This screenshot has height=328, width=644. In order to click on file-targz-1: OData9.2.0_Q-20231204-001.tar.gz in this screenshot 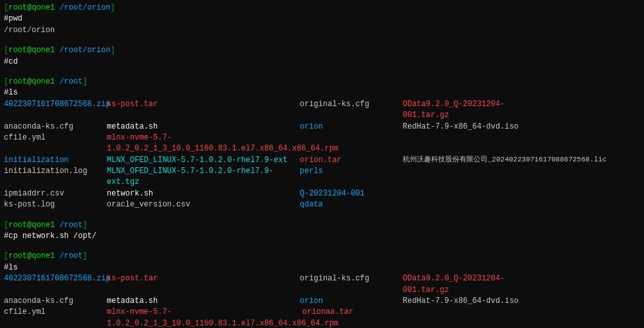, I will do `click(467, 111)`.